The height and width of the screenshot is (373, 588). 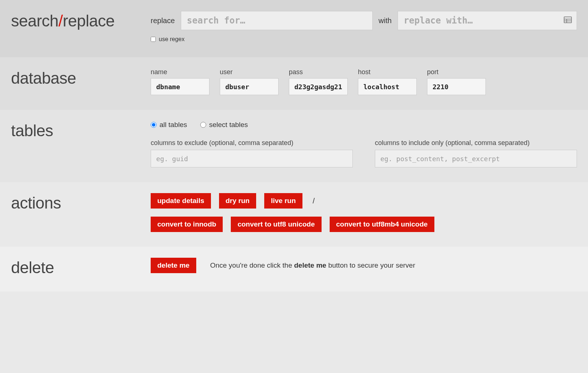 What do you see at coordinates (89, 21) in the screenshot?
I see `title-replace-word: replace` at bounding box center [89, 21].